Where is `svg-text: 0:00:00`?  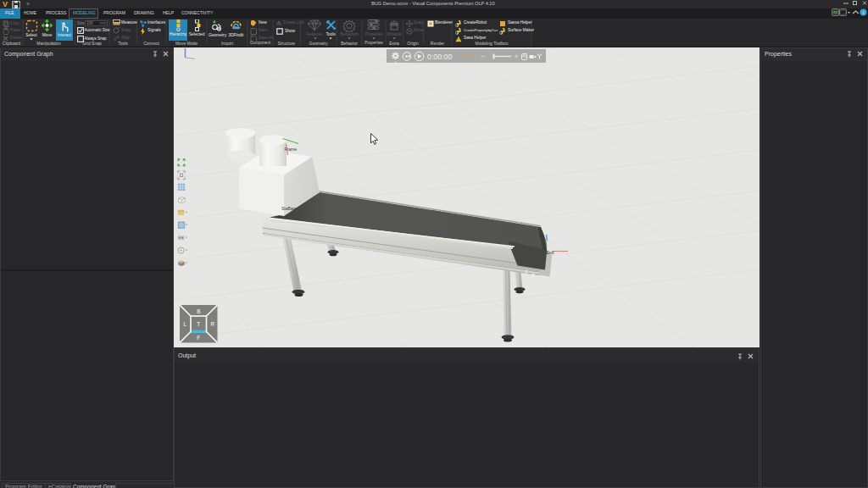
svg-text: 0:00:00 is located at coordinates (439, 57).